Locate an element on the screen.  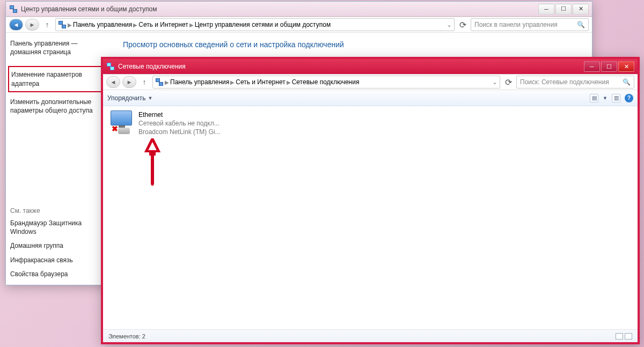
titlebar: Сетевые подключения ─ ☐ ✕ is located at coordinates (370, 67).